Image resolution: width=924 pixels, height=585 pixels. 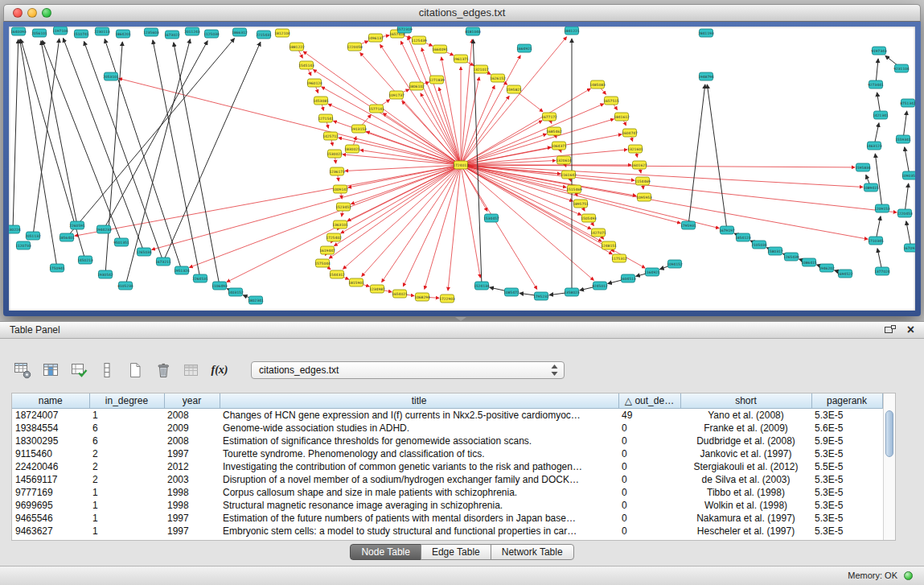 I want to click on window-minimize-button, so click(x=32, y=13).